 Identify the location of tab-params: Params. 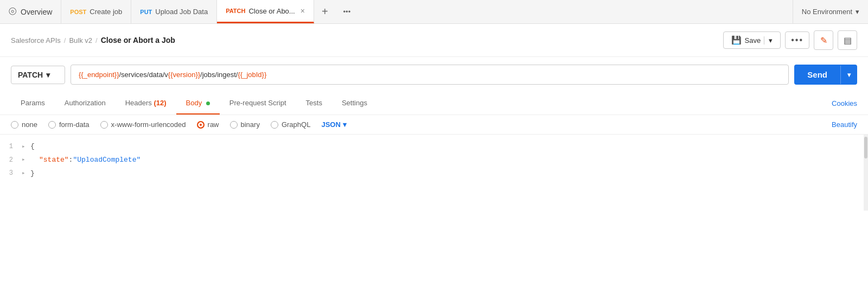
(33, 103).